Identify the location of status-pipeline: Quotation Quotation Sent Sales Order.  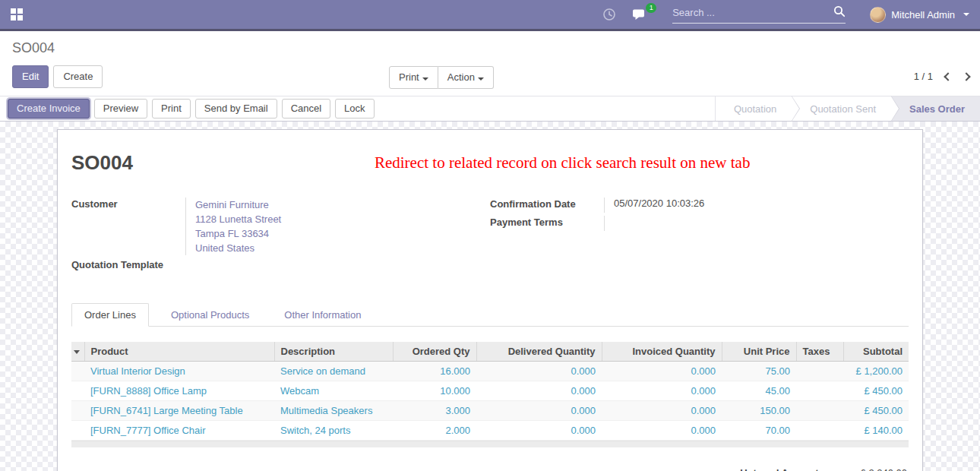
(848, 109).